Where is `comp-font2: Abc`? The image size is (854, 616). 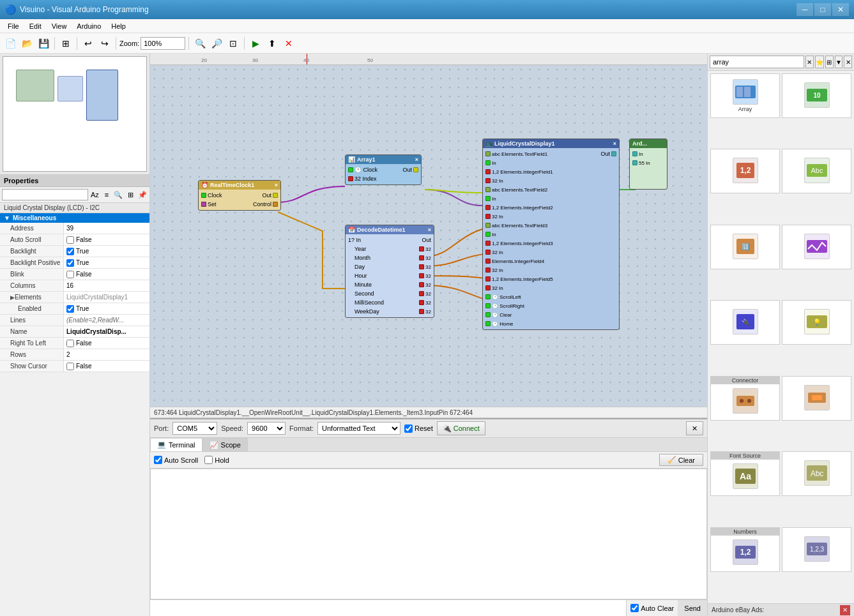
comp-font2: Abc is located at coordinates (816, 474).